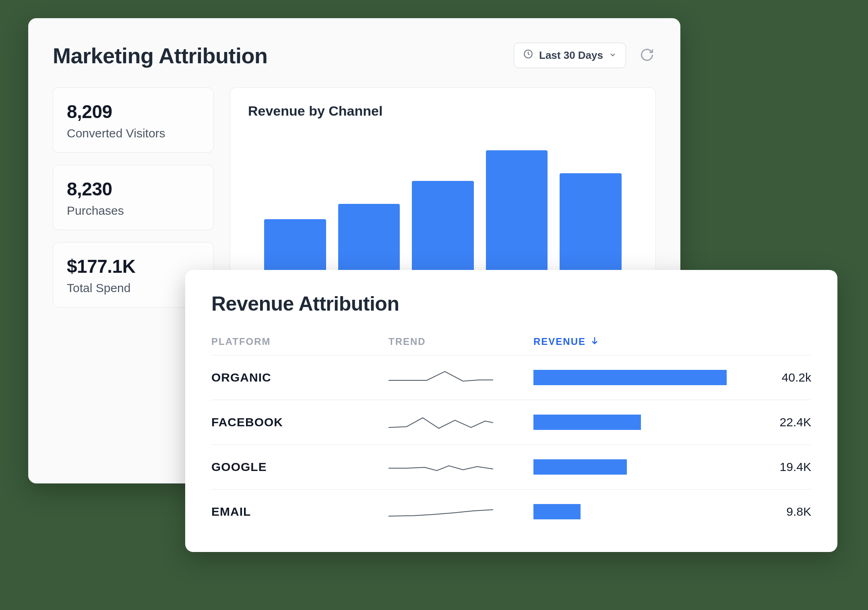 The width and height of the screenshot is (868, 610). Describe the element at coordinates (672, 422) in the screenshot. I see `revenue-cell: 22.4K` at that location.